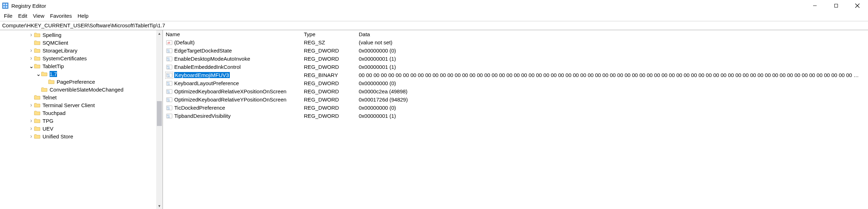  I want to click on tree-item: ›TPG, so click(78, 121).